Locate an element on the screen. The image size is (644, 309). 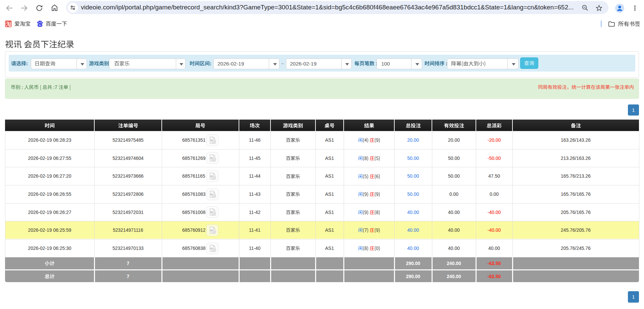
svg-text: du is located at coordinates (40, 25).